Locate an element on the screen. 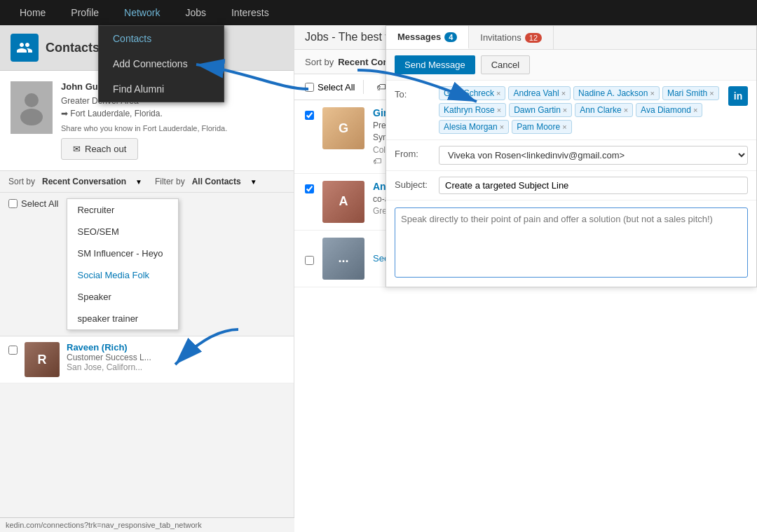 Image resolution: width=757 pixels, height=532 pixels. nav-home: Home is located at coordinates (32, 13).